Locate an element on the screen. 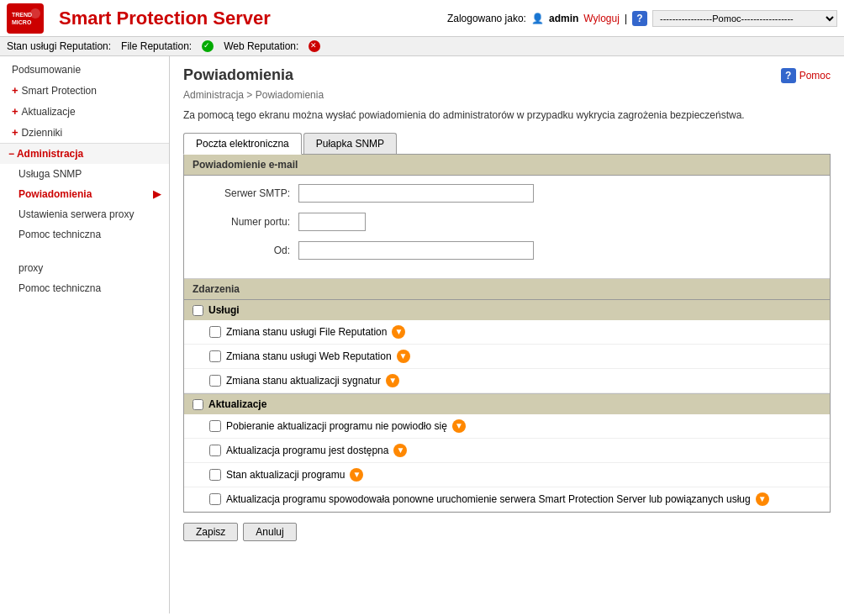 Image resolution: width=844 pixels, height=616 pixels. logo: TREND MICRO is located at coordinates (25, 18).